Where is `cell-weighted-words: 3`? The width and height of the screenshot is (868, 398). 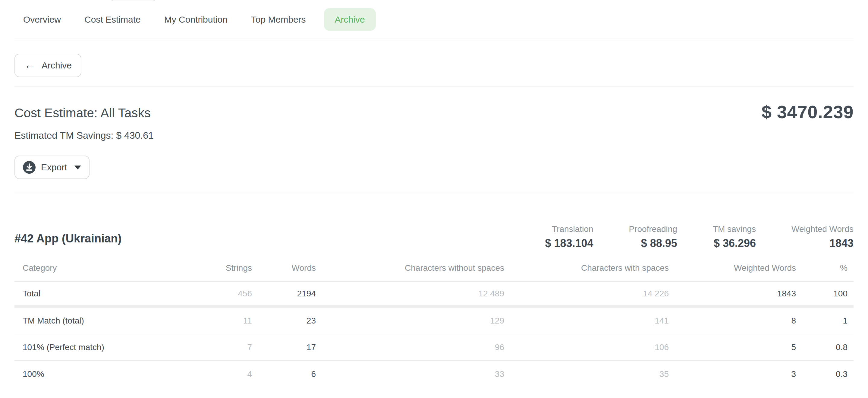
cell-weighted-words: 3 is located at coordinates (733, 374).